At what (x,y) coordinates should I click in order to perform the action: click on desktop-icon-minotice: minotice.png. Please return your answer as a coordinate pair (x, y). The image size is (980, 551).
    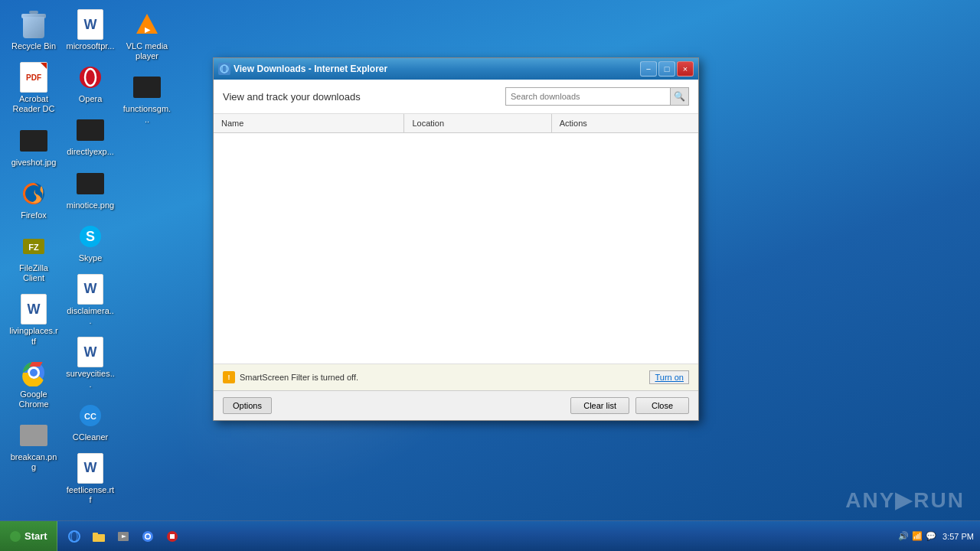
    Looking at the image, I should click on (90, 190).